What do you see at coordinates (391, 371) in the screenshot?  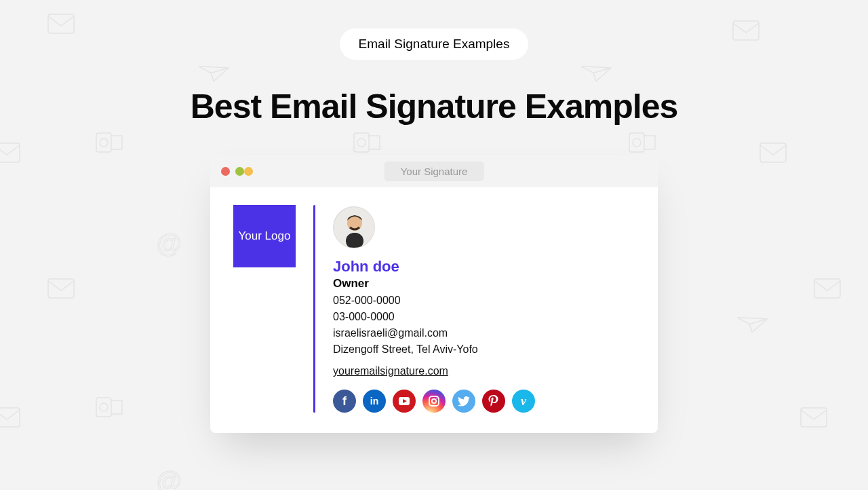 I see `signature-website-link: youremailsignature.com` at bounding box center [391, 371].